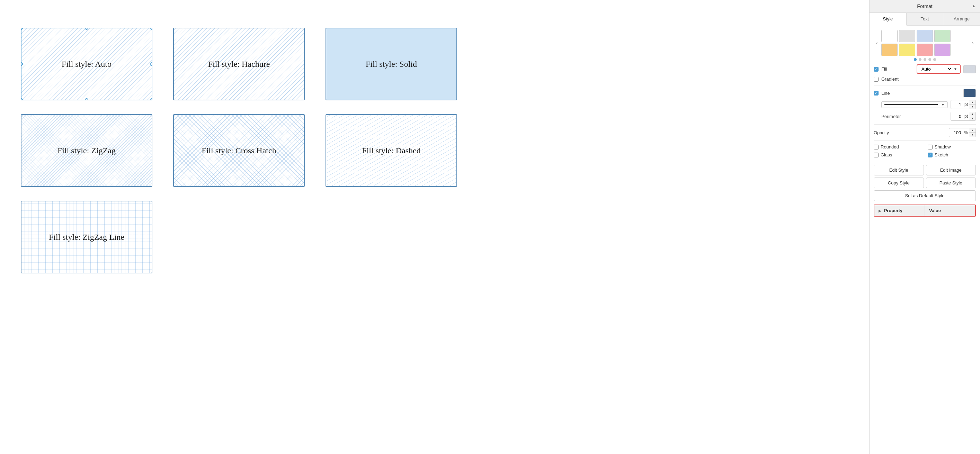 This screenshot has height=454, width=980. Describe the element at coordinates (956, 133) in the screenshot. I see `opacity-input` at that location.